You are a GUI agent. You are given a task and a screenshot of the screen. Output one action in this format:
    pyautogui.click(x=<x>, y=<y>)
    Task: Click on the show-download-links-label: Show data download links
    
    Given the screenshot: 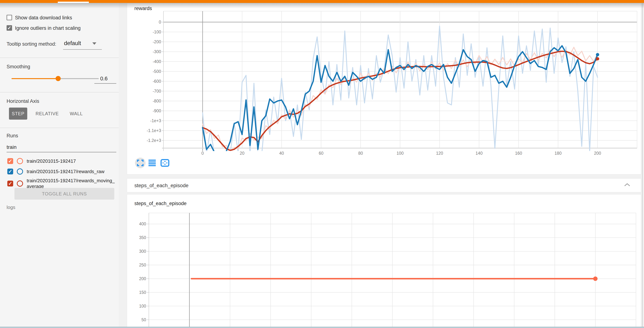 What is the action you would take?
    pyautogui.click(x=44, y=18)
    